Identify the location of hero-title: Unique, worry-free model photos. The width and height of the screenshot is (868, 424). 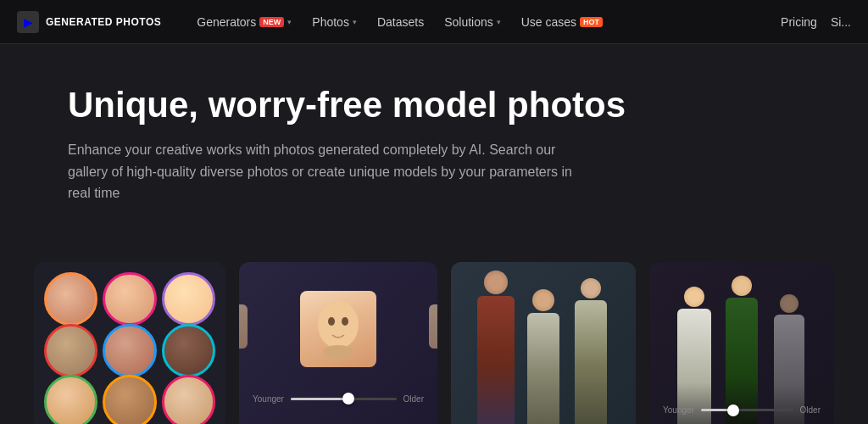
(364, 105).